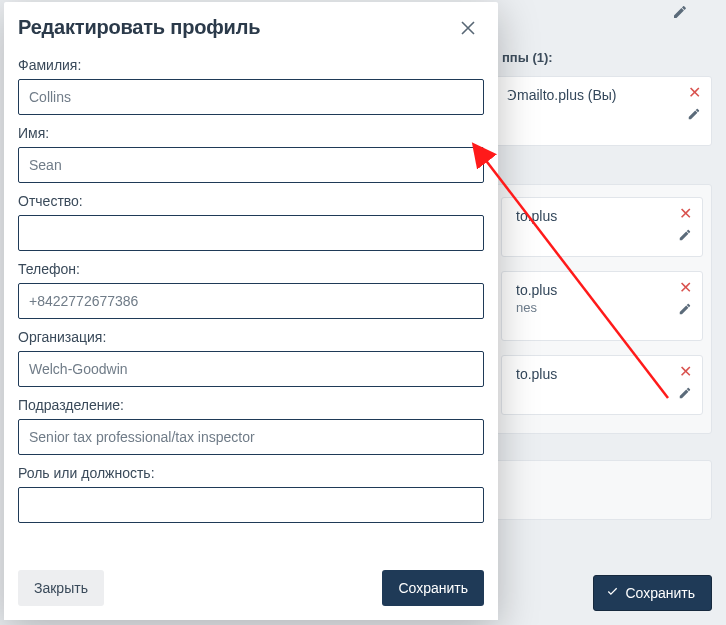 This screenshot has width=726, height=625. What do you see at coordinates (251, 269) in the screenshot?
I see `phone-label: Телефон:` at bounding box center [251, 269].